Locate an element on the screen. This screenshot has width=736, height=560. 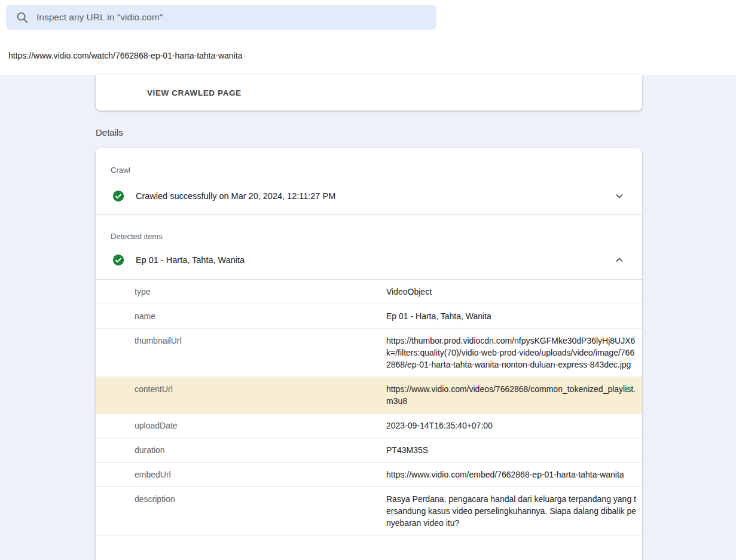
property-row-uploadDate: uploadDate2023-09-14T16:35:40+07:00 is located at coordinates (369, 426).